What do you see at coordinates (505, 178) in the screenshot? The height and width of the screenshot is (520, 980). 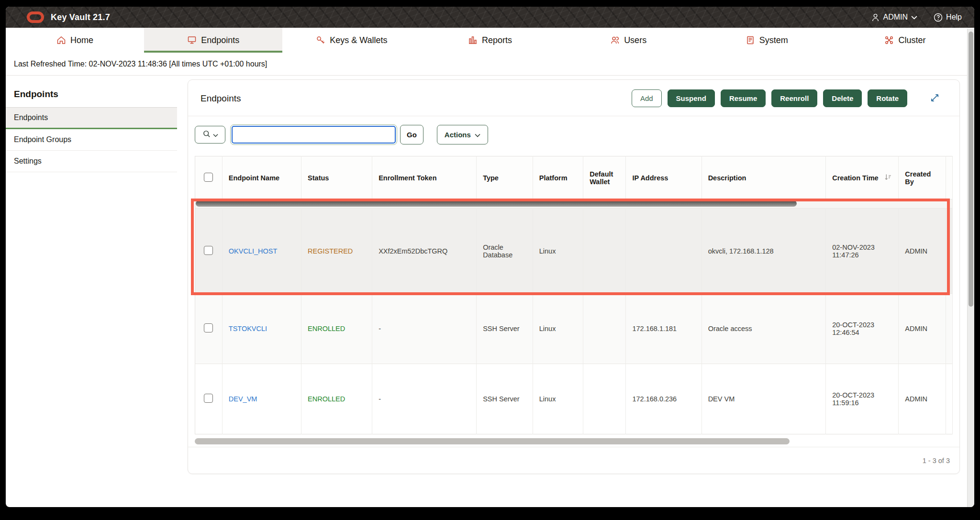 I see `col-type: Type` at bounding box center [505, 178].